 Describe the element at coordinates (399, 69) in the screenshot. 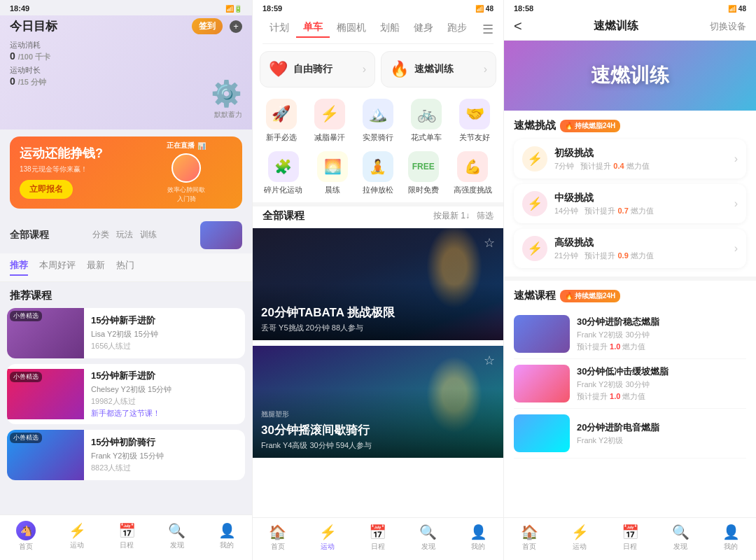

I see `flame-icon-main: 🔥` at that location.